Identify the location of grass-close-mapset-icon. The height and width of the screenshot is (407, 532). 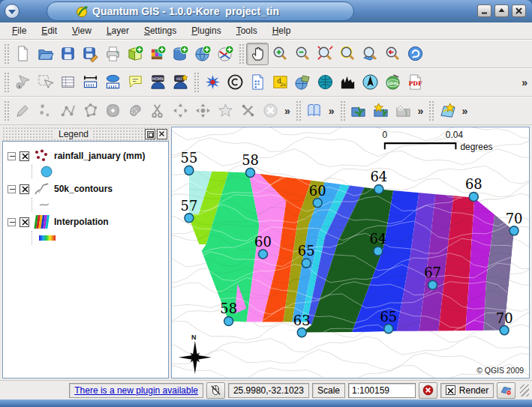
(404, 111).